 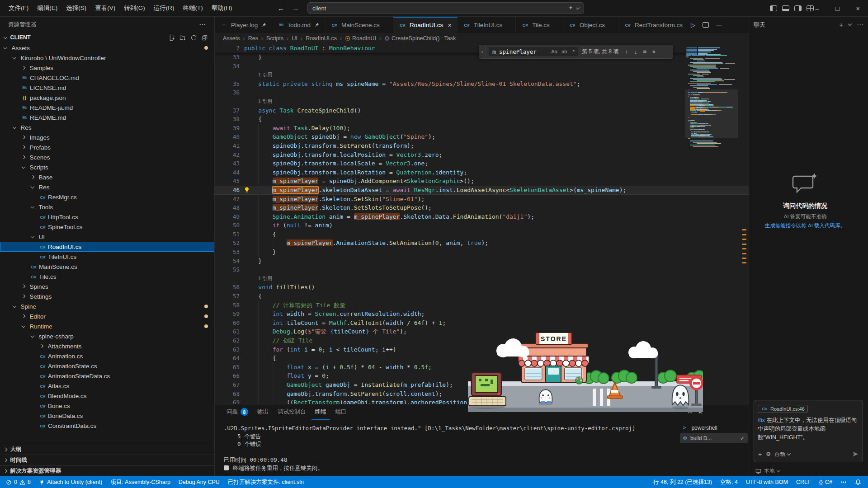 I want to click on new-file-icon, so click(x=172, y=38).